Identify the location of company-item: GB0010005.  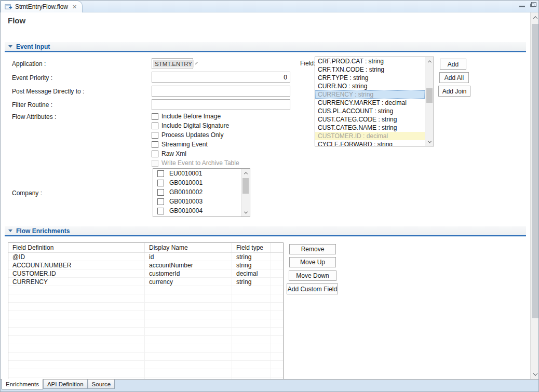
(201, 216).